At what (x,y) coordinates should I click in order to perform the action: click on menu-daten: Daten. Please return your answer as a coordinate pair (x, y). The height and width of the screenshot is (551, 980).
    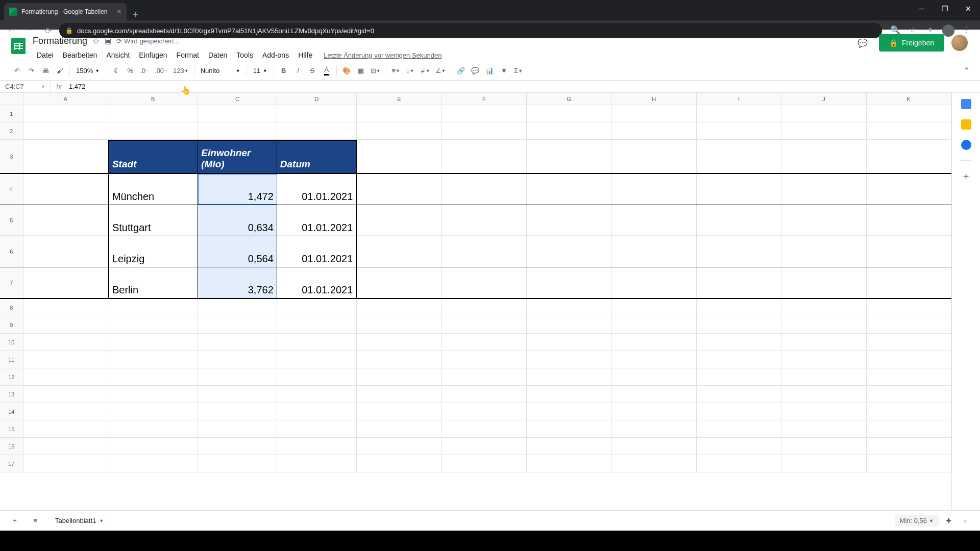
    Looking at the image, I should click on (217, 55).